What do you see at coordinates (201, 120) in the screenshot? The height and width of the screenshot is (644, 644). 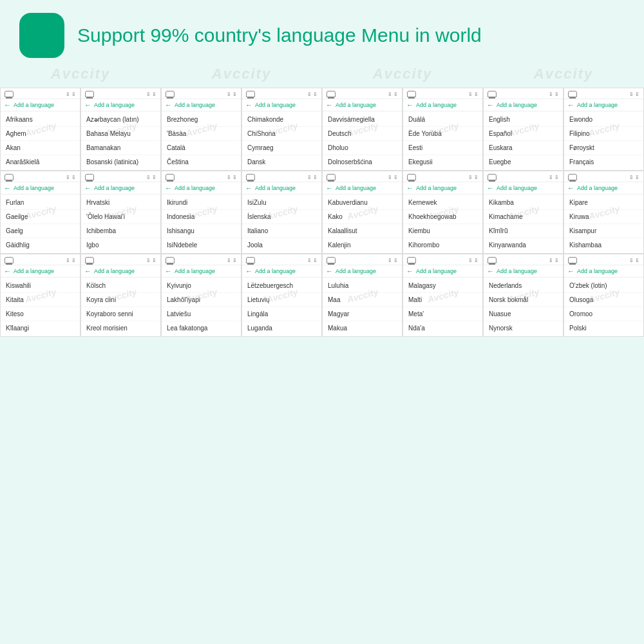 I see `list-item: Brezhoneg` at bounding box center [201, 120].